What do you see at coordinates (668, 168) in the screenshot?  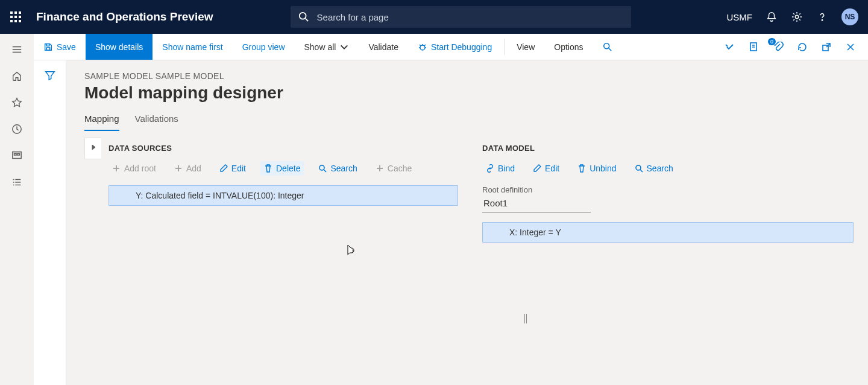 I see `data-model-toolbar: Bind Edit Unbind Search` at bounding box center [668, 168].